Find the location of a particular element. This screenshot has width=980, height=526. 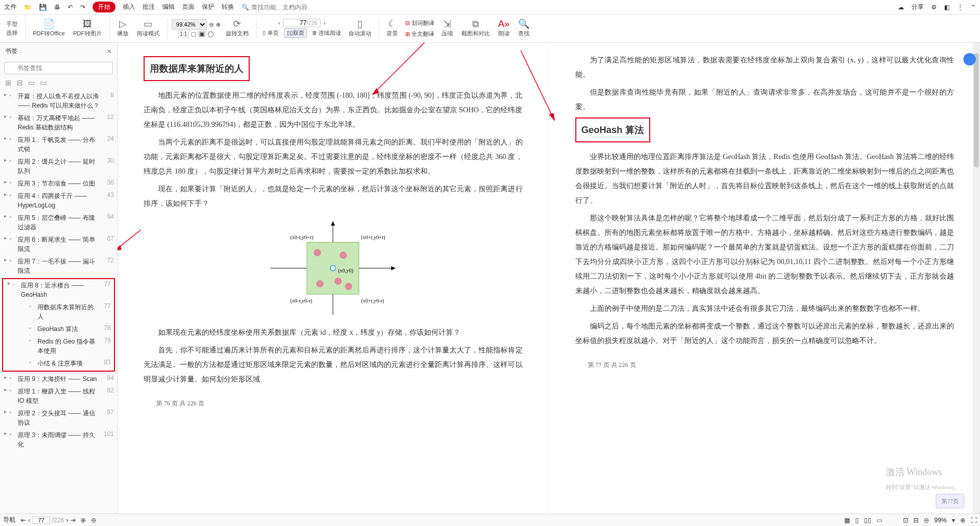

view-grid-icon: ▦ is located at coordinates (847, 520).